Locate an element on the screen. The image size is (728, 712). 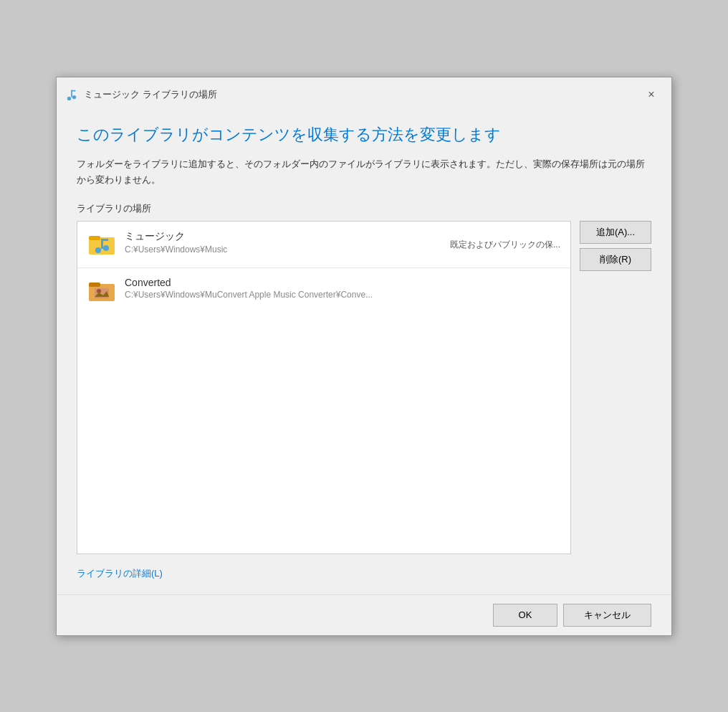
remove-button: 削除(R) is located at coordinates (616, 260).